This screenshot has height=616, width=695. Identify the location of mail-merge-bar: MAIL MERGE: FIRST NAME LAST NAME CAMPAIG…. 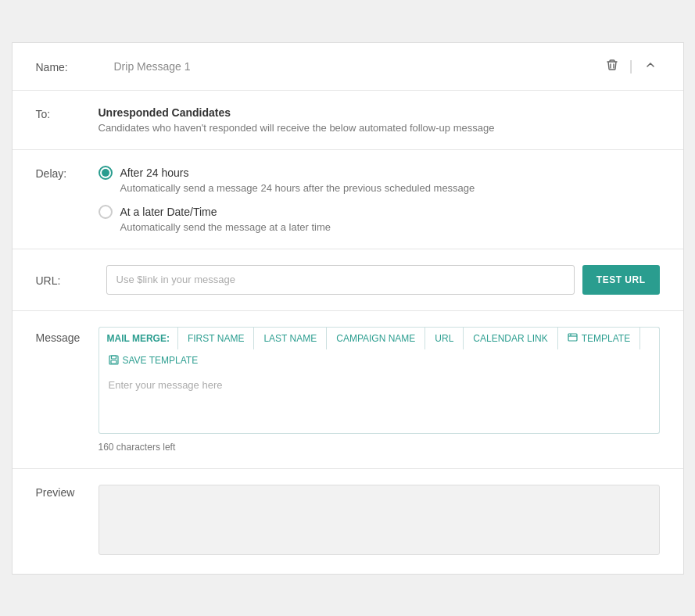
(379, 349).